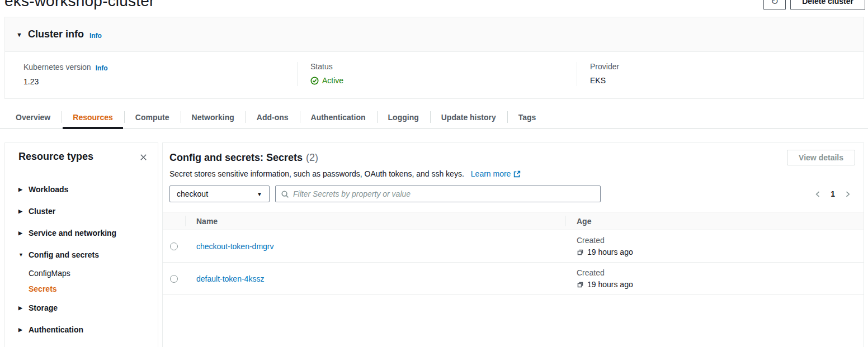  Describe the element at coordinates (285, 194) in the screenshot. I see `search-icon` at that location.